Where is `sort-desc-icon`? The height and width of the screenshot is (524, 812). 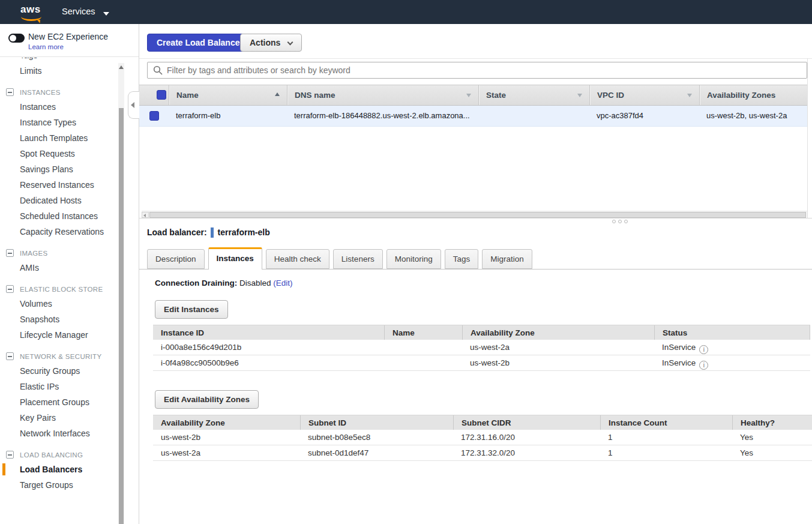 sort-desc-icon is located at coordinates (690, 95).